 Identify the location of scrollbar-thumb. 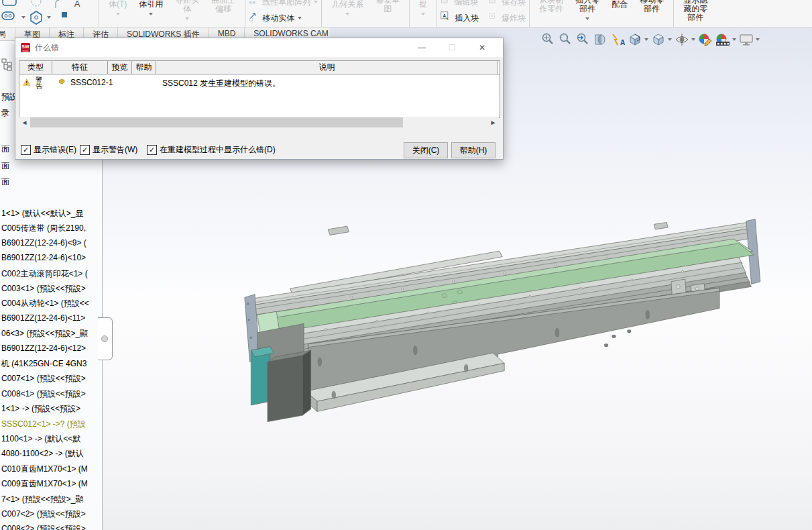
(217, 122).